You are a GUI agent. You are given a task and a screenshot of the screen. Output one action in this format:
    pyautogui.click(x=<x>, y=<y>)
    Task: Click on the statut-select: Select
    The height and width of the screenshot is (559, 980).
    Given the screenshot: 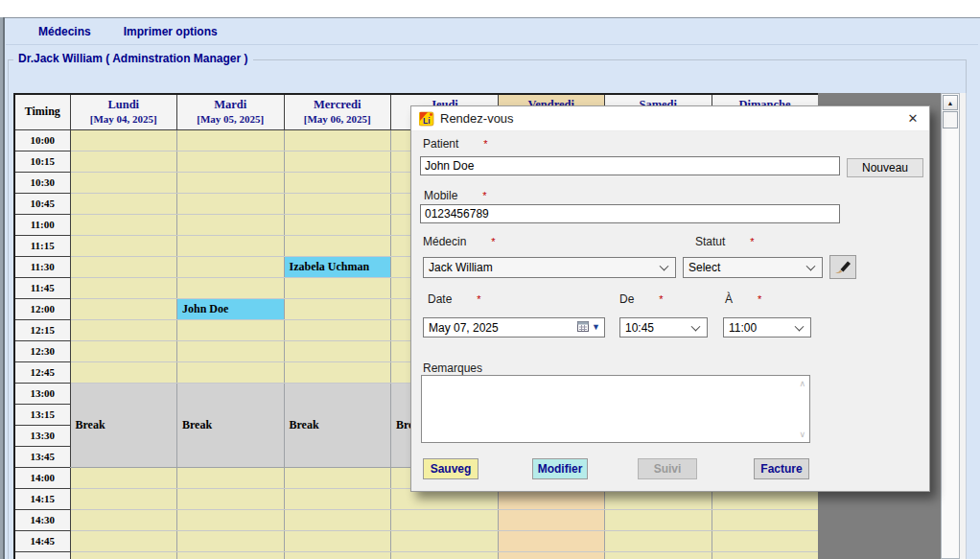 What is the action you would take?
    pyautogui.click(x=753, y=268)
    